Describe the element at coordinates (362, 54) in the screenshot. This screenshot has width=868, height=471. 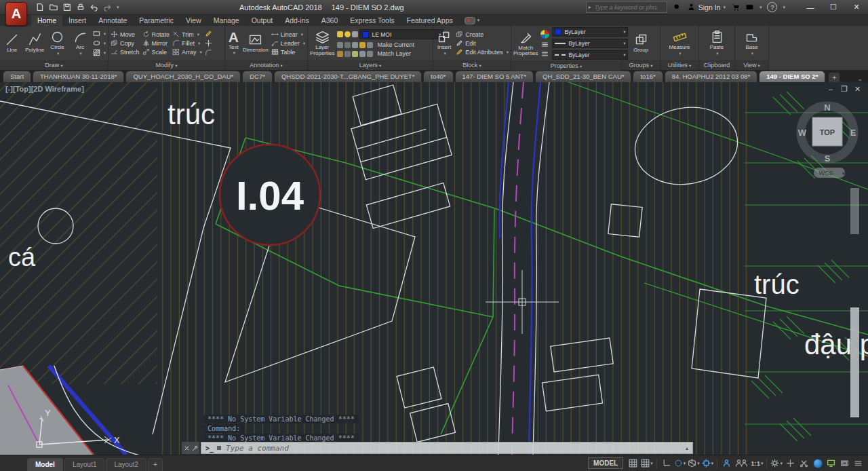
I see `layer-lockfade-icon` at that location.